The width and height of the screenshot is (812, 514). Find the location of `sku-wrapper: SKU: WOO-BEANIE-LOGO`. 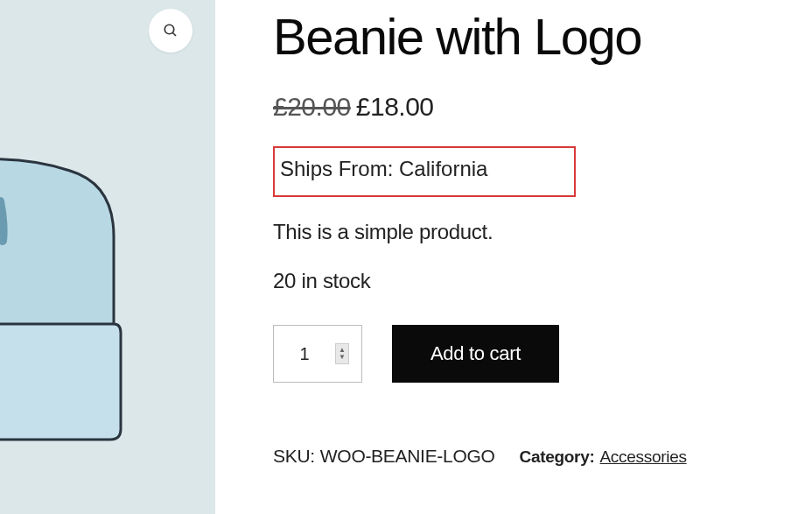

sku-wrapper: SKU: WOO-BEANIE-LOGO is located at coordinates (384, 456).